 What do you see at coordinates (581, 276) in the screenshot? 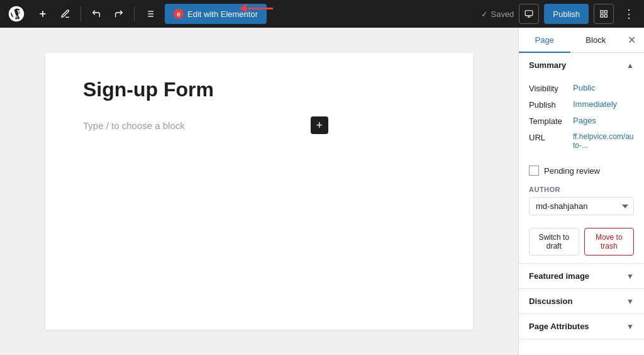
I see `featured-image-header: Featured image ▼` at bounding box center [581, 276].